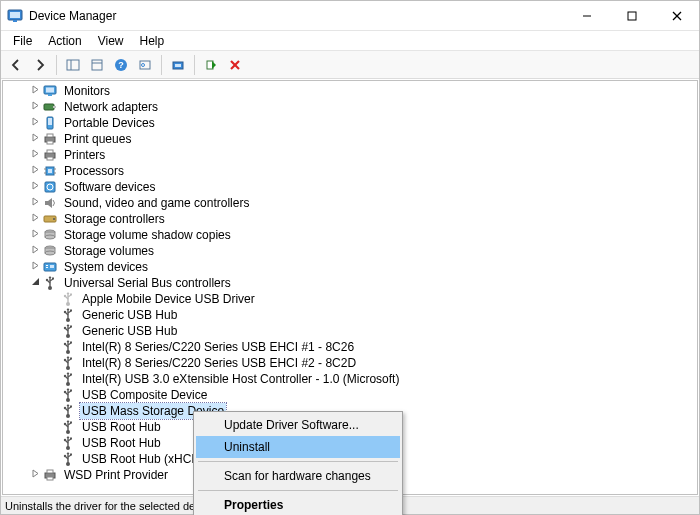 The image size is (700, 515). I want to click on tree-node-cat-5: Processors, so click(350, 171).